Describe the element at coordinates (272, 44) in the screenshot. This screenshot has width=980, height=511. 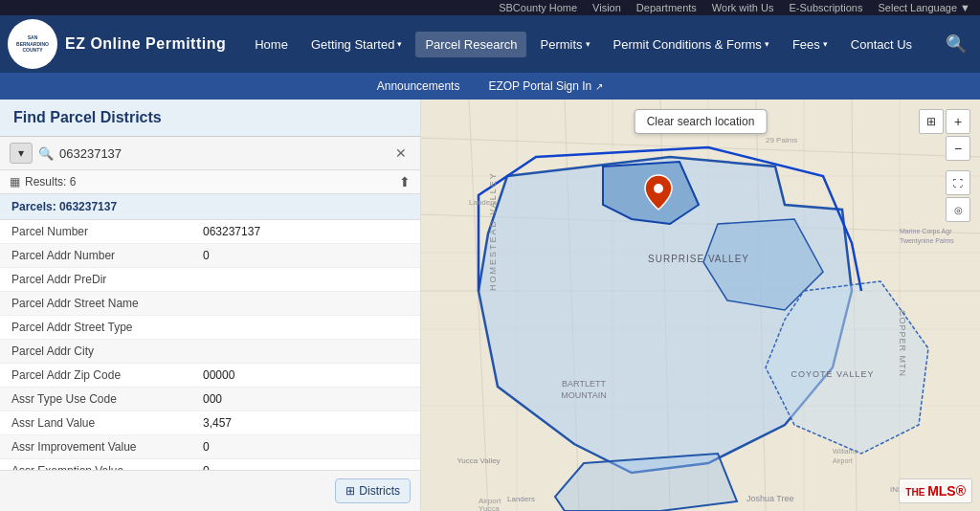
I see `nav-link-home: Home` at that location.